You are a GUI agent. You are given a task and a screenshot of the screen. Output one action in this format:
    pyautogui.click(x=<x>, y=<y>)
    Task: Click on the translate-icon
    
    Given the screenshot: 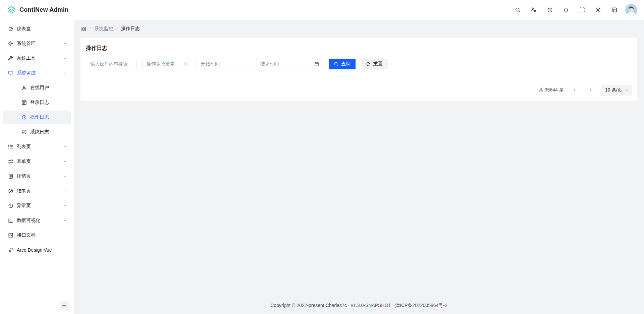 What is the action you would take?
    pyautogui.click(x=534, y=10)
    